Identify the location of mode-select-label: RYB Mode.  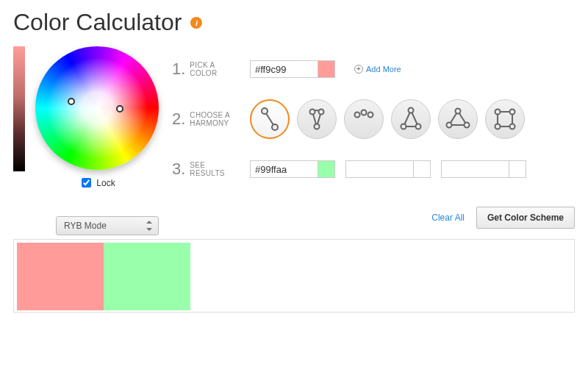
(85, 226).